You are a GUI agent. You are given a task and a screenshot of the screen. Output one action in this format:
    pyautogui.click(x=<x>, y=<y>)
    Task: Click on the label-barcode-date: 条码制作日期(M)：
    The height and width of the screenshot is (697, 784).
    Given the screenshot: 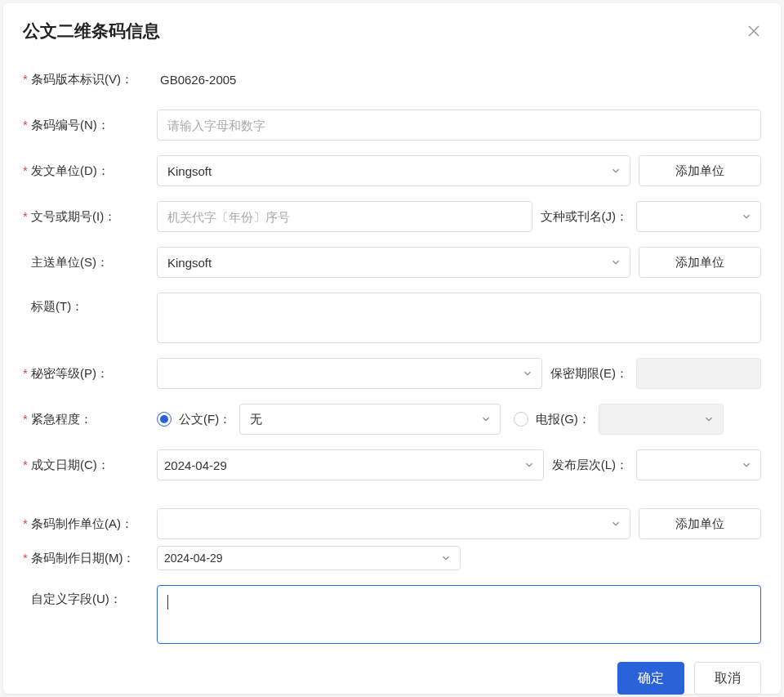 What is the action you would take?
    pyautogui.click(x=83, y=559)
    